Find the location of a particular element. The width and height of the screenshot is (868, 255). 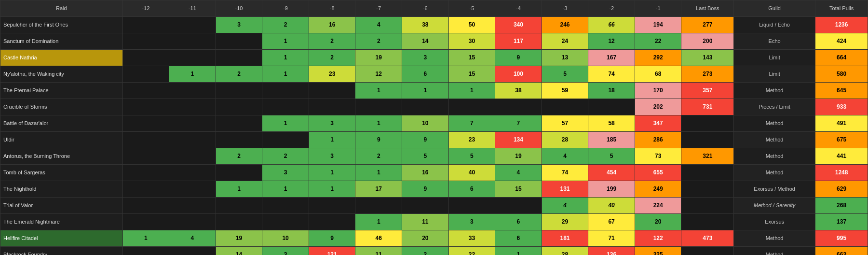

pull-count-cell: 6 is located at coordinates (472, 189).